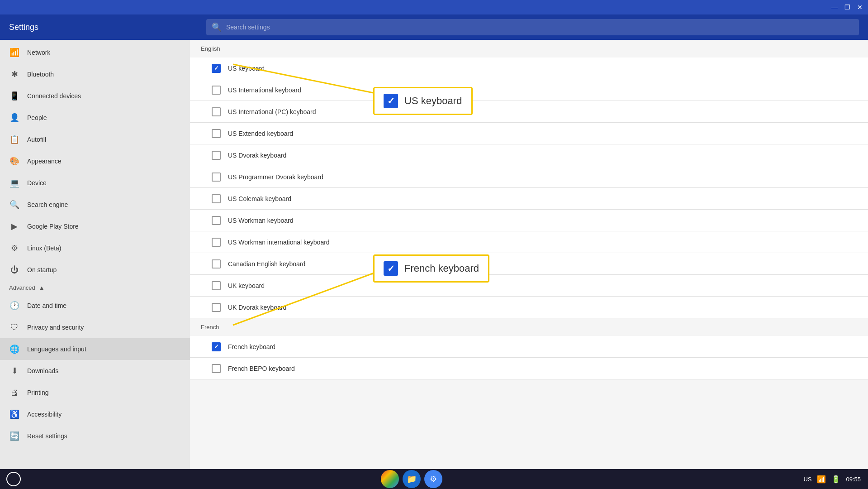  What do you see at coordinates (860, 7) in the screenshot?
I see `close-button: ✕` at bounding box center [860, 7].